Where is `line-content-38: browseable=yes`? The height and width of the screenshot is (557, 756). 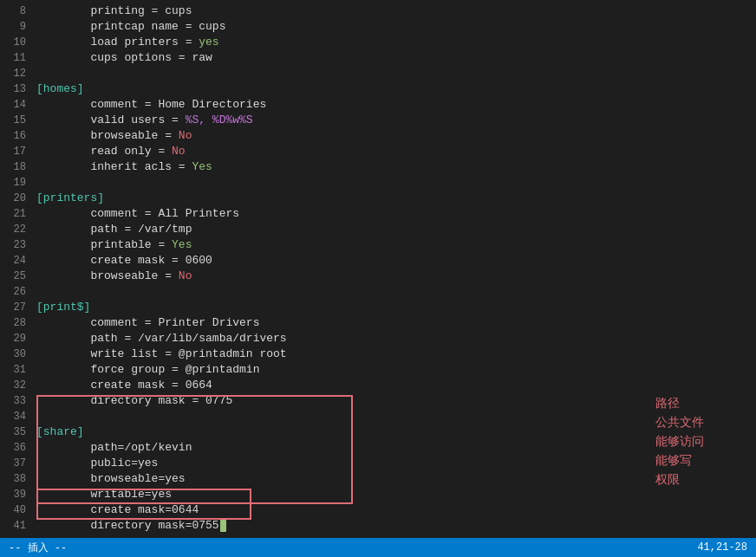 line-content-38: browseable=yes is located at coordinates (394, 479).